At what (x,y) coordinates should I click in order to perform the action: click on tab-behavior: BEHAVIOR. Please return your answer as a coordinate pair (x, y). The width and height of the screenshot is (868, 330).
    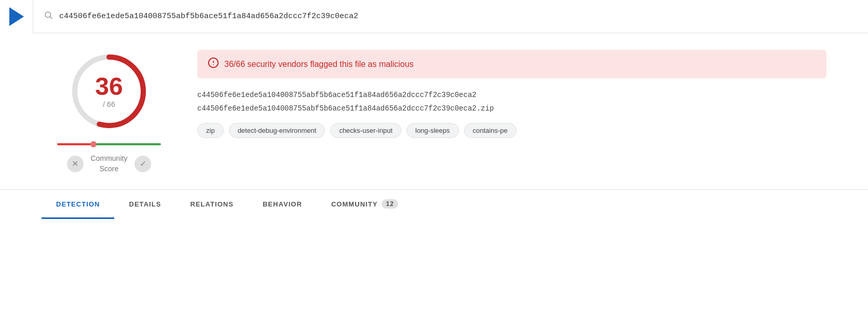
    Looking at the image, I should click on (282, 205).